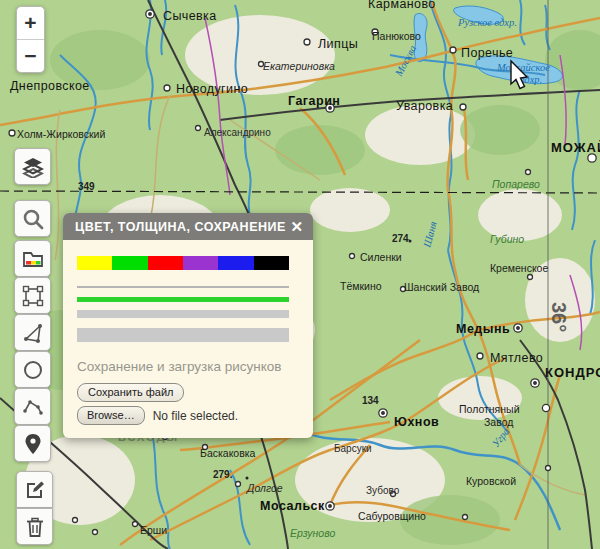  What do you see at coordinates (190, 16) in the screenshot?
I see `map-label: Сычевка` at bounding box center [190, 16].